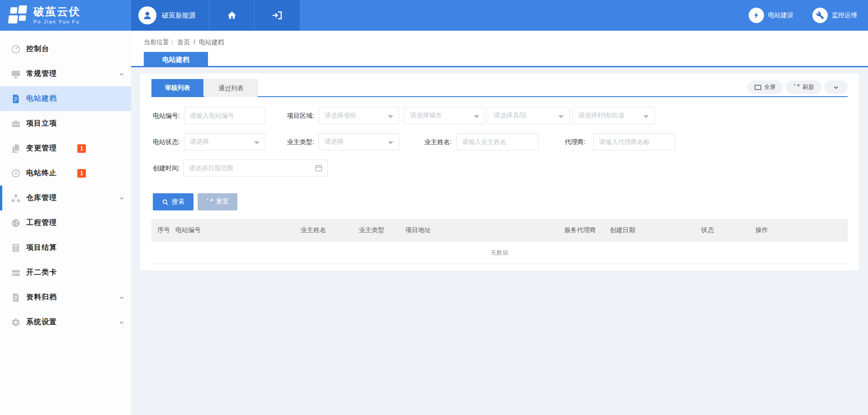  What do you see at coordinates (165, 142) in the screenshot?
I see `station-status-label: 电站状态:` at bounding box center [165, 142].